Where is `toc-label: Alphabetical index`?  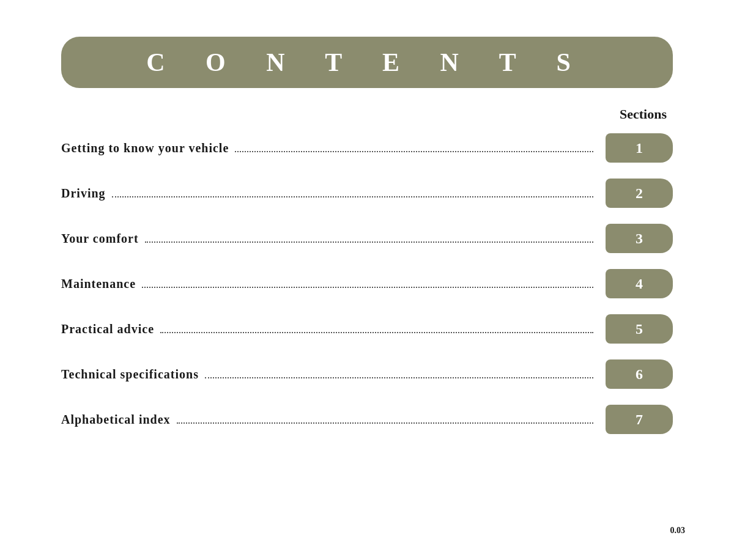
toc-label: Alphabetical index is located at coordinates (116, 419).